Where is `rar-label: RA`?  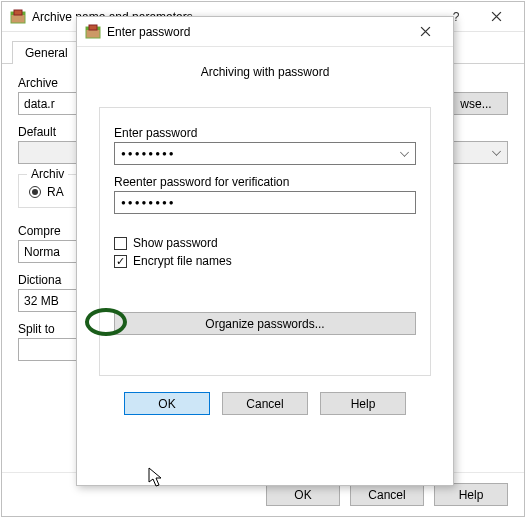 rar-label: RA is located at coordinates (56, 192).